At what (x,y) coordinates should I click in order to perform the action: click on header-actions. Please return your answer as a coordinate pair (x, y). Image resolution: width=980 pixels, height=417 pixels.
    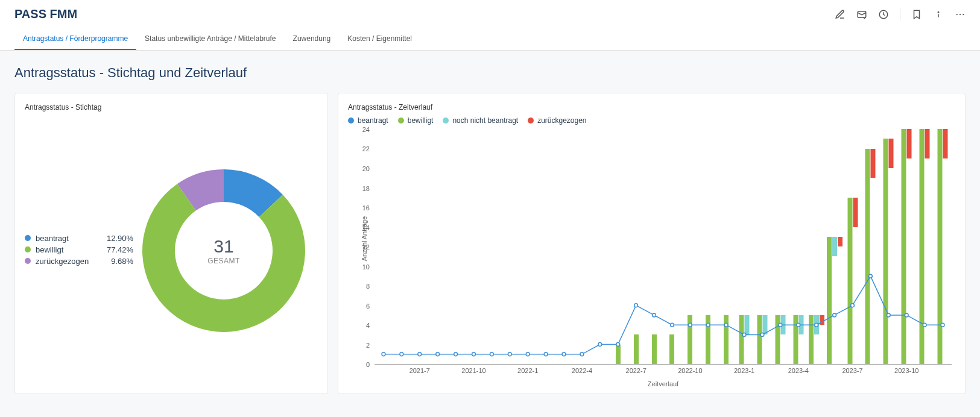
    Looking at the image, I should click on (900, 14).